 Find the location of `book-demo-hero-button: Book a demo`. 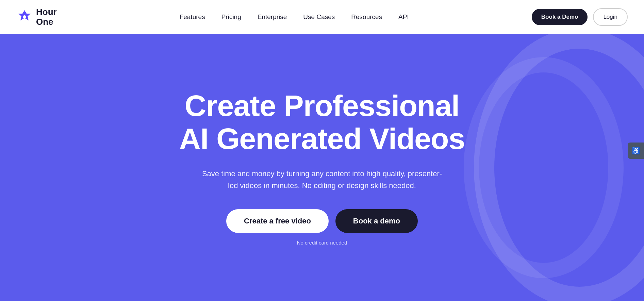

book-demo-hero-button: Book a demo is located at coordinates (377, 221).